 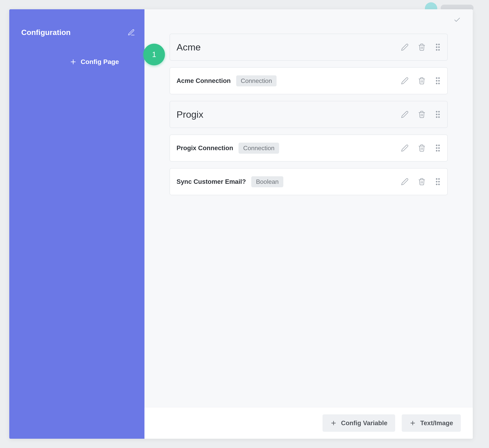 What do you see at coordinates (309, 148) in the screenshot?
I see `item-card-progix-connection: Progix Connection Connection` at bounding box center [309, 148].